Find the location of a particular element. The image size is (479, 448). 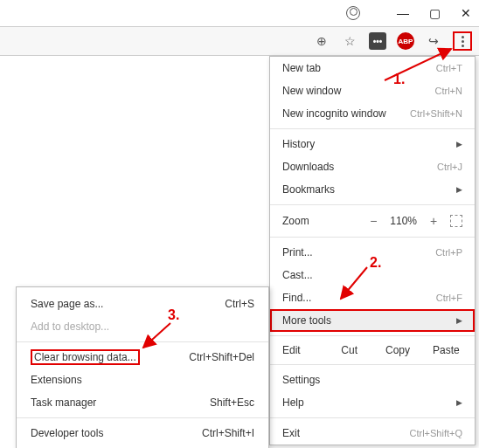

profile-icon is located at coordinates (353, 13).